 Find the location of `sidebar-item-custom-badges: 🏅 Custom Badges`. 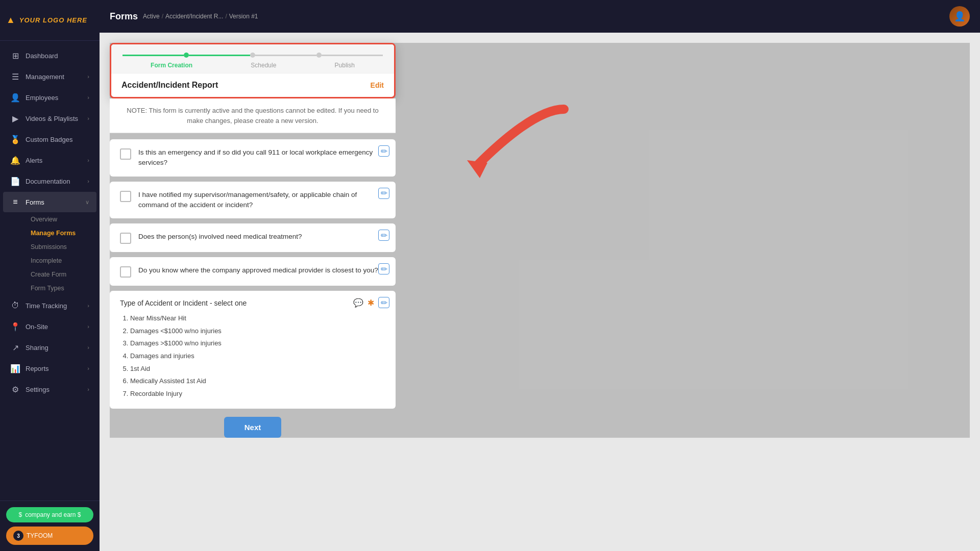

sidebar-item-custom-badges: 🏅 Custom Badges is located at coordinates (50, 139).